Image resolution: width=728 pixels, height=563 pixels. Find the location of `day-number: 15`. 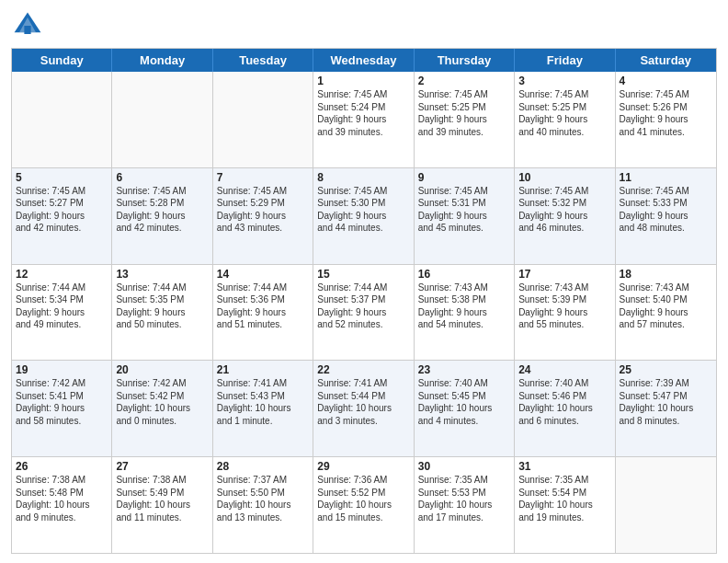

day-number: 15 is located at coordinates (363, 274).